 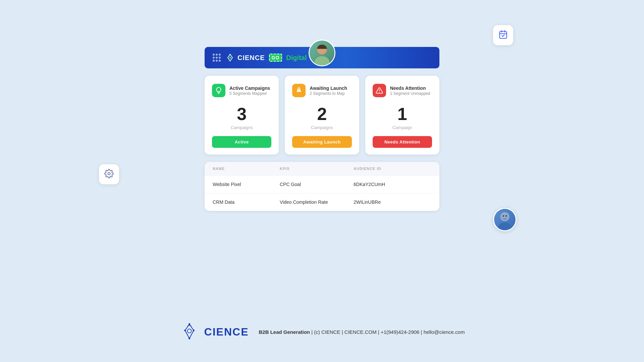 I want to click on card-header-active: Active Campaigns 5 Segments Mapped, so click(x=241, y=90).